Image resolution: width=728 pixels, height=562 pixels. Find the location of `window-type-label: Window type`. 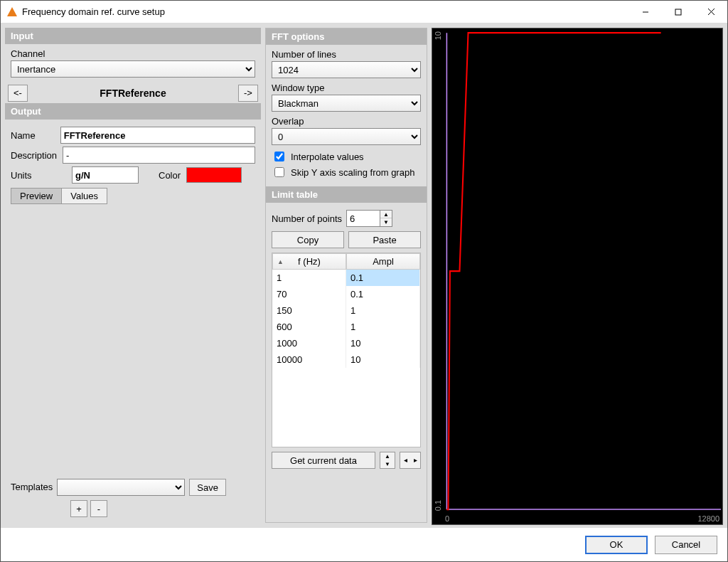

window-type-label: Window type is located at coordinates (346, 88).